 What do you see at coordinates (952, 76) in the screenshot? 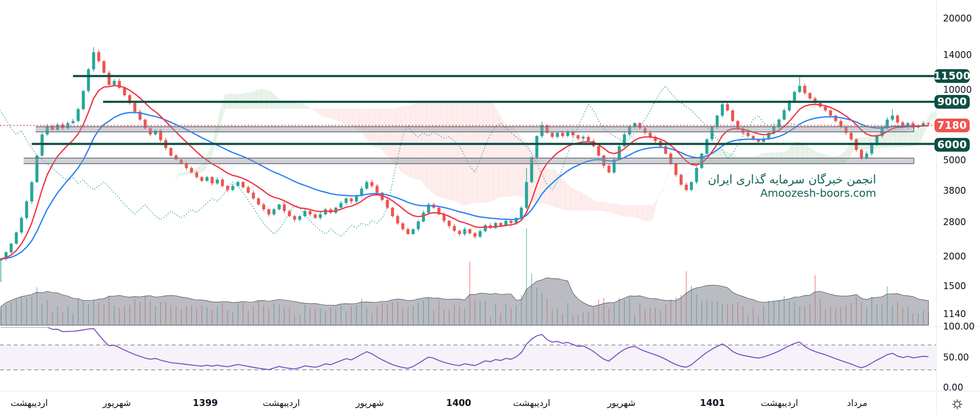
I see `level-badge-11500: 11500` at bounding box center [952, 76].